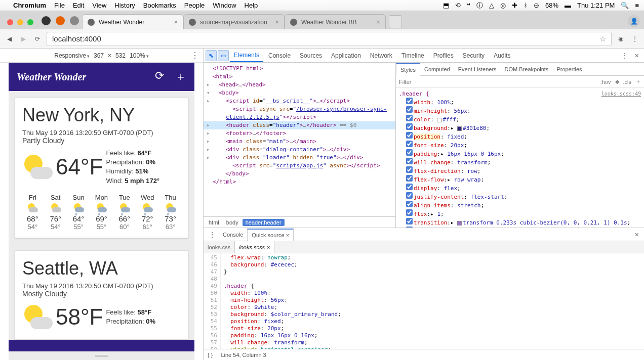  What do you see at coordinates (602, 39) in the screenshot?
I see `bookmark-star-icon: ☆` at bounding box center [602, 39].